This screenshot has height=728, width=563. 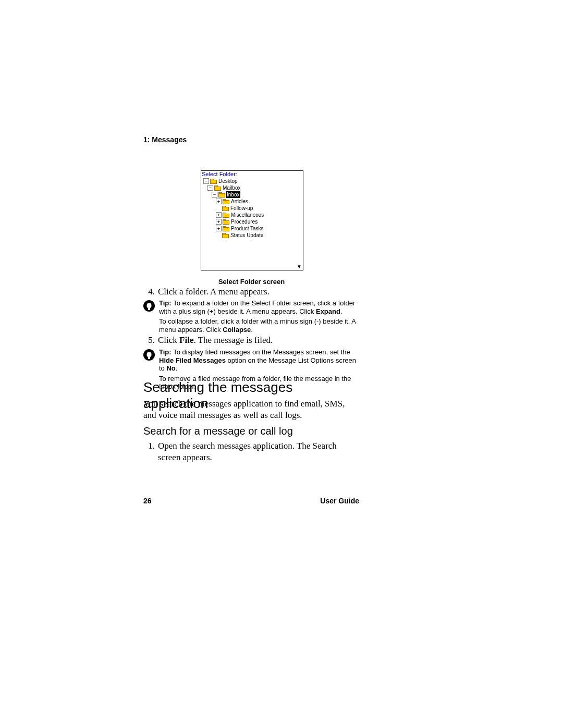 What do you see at coordinates (149, 452) in the screenshot?
I see `step-number: 1.` at bounding box center [149, 452].